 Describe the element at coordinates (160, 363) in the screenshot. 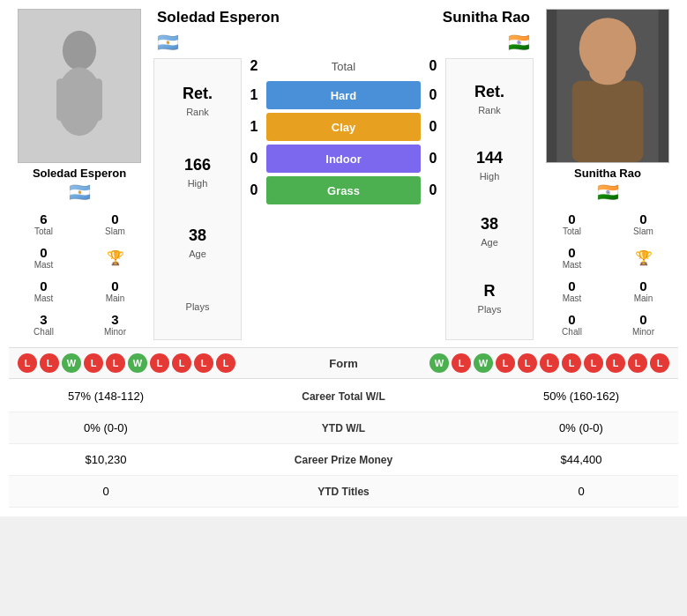

I see `left-form-badges: LLWLLWLLLL` at that location.